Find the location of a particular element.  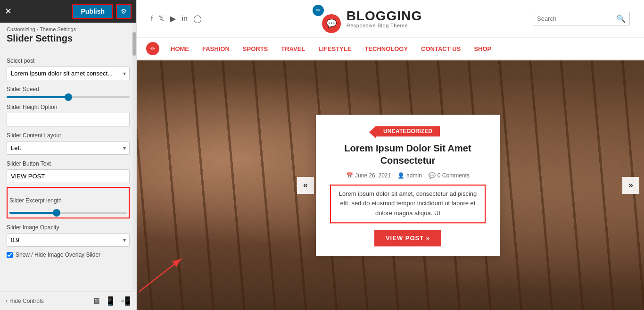

post-comments-text: 0 Comments is located at coordinates (454, 176).